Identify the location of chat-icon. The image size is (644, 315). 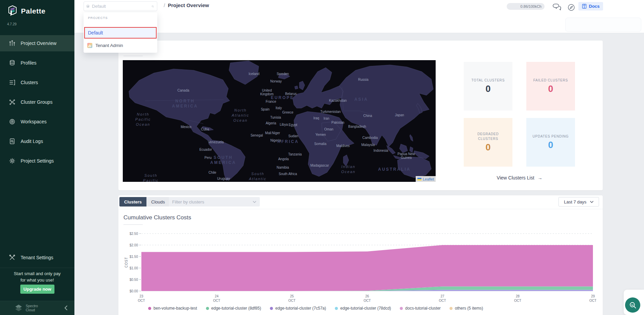
(557, 7).